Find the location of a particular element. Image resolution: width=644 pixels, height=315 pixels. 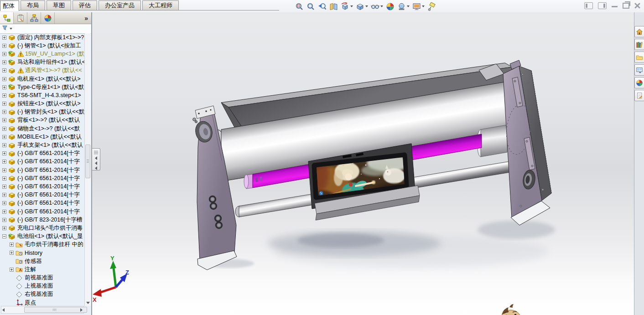

tree-item: 电池组<1> (默认<默认_显 is located at coordinates (42, 237).